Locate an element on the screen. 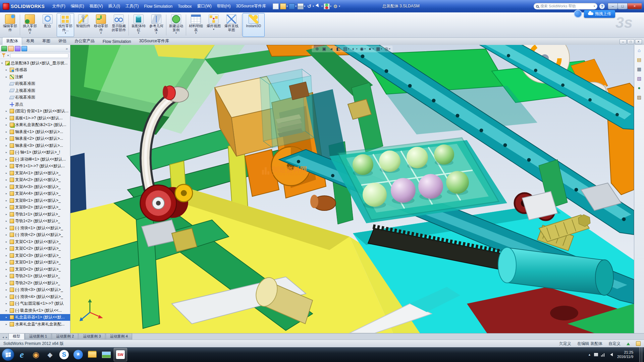 This screenshot has width=644, height=362. tree-item: ▸ (-) 滑块<2> (默认<<默认>_ is located at coordinates (35, 235).